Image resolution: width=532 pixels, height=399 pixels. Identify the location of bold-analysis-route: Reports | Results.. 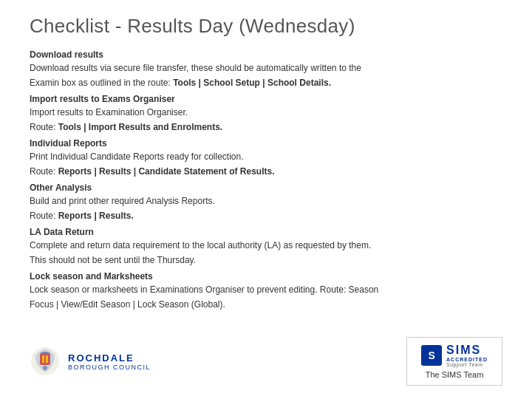
(96, 216).